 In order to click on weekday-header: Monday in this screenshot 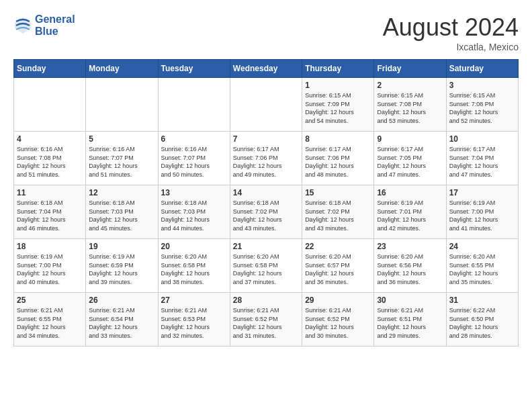, I will do `click(122, 68)`.